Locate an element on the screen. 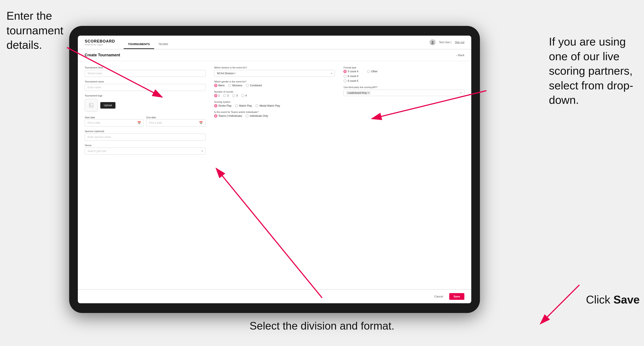 The image size is (644, 346). tournament-host-input: Search team is located at coordinates (145, 73).